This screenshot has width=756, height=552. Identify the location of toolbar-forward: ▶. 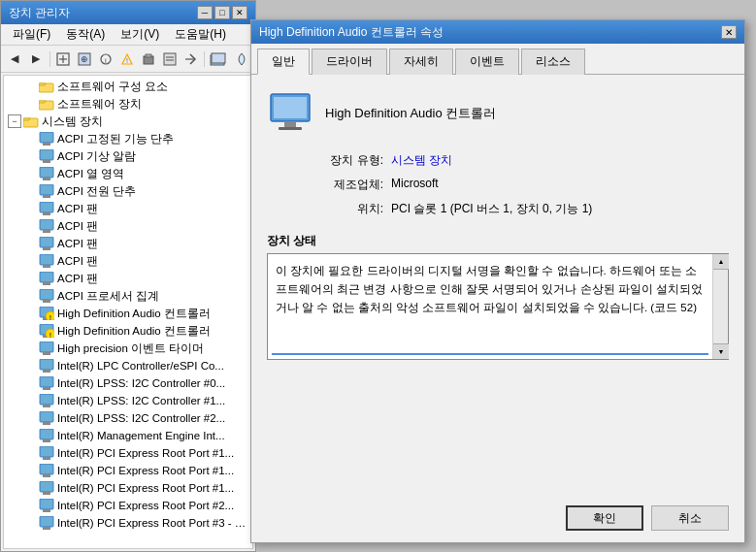
(36, 59).